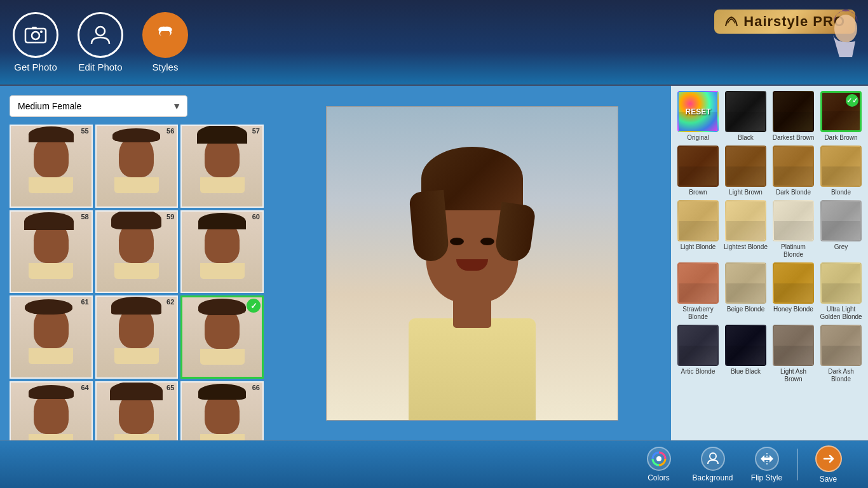  What do you see at coordinates (841, 346) in the screenshot?
I see `color-swatch-dark-ash-blonde` at bounding box center [841, 346].